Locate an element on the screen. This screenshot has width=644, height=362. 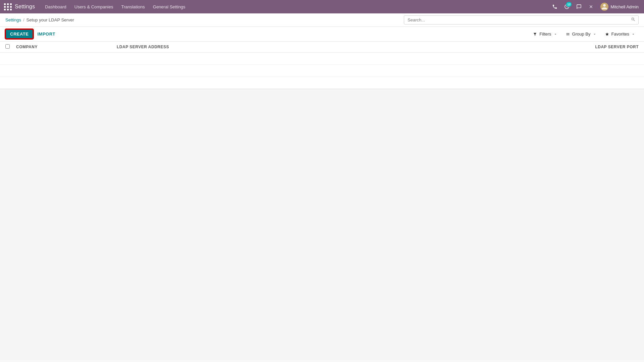
breadcrumb-current: Setup your LDAP Server is located at coordinates (50, 20).